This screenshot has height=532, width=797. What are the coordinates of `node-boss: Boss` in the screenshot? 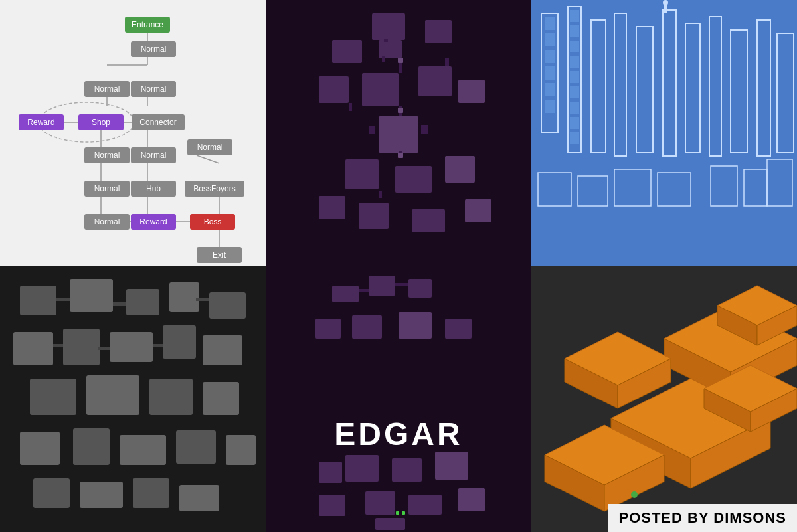 It's located at (213, 222).